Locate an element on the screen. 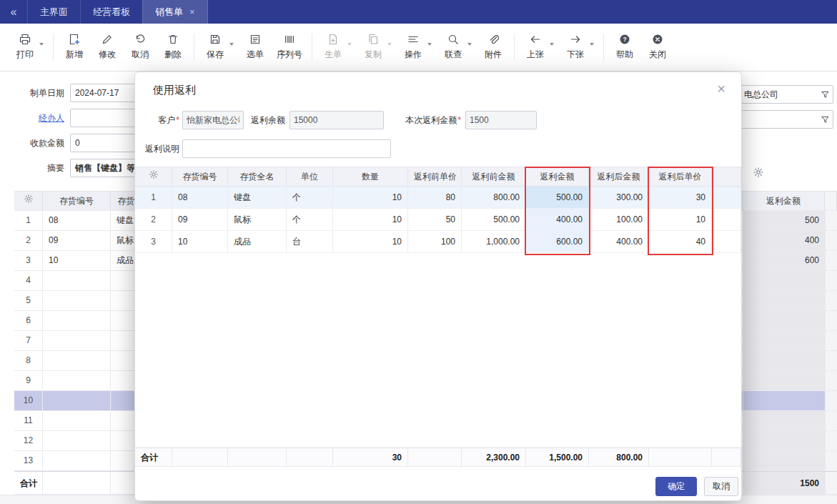 This screenshot has width=837, height=504. tab-close-icon: × is located at coordinates (192, 11).